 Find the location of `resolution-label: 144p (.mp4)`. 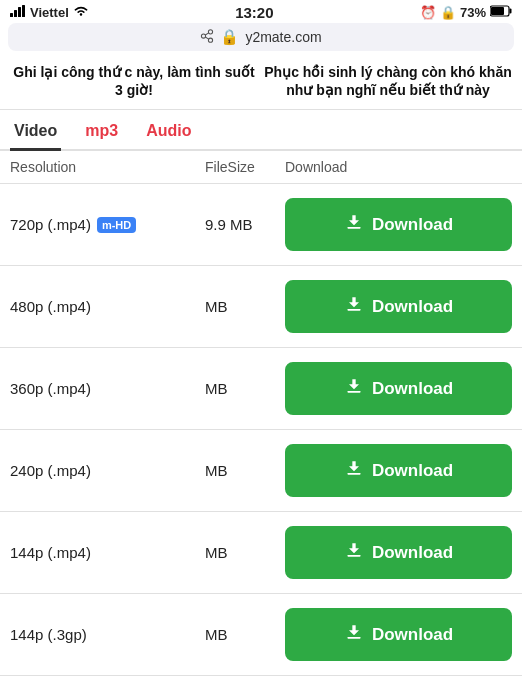

resolution-label: 144p (.mp4) is located at coordinates (50, 552).